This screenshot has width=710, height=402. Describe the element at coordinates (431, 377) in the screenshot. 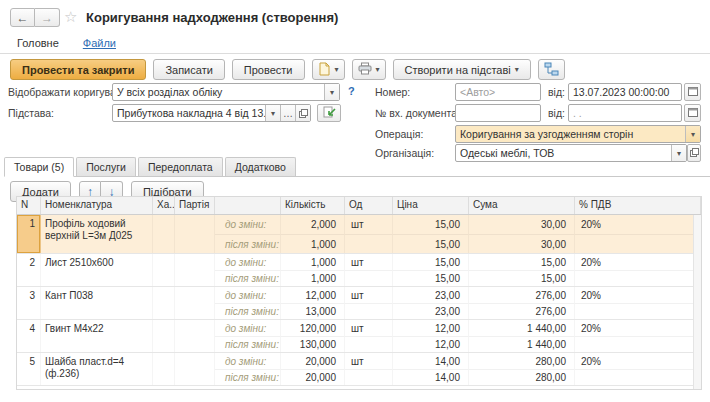

I see `price-after-cell: 14,00` at that location.